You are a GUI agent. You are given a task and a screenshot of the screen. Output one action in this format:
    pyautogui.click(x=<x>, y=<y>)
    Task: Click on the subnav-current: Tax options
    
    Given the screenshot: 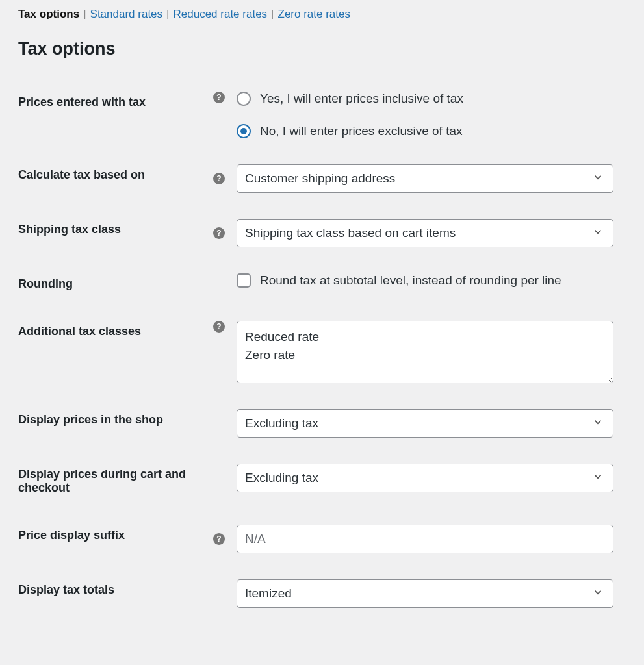 What is the action you would take?
    pyautogui.click(x=49, y=14)
    